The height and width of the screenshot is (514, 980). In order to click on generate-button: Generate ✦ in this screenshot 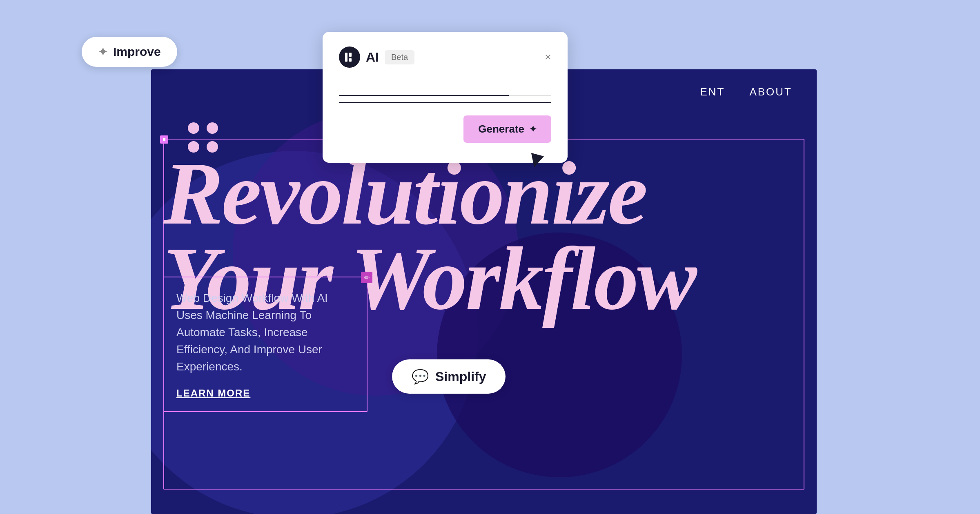, I will do `click(507, 129)`.